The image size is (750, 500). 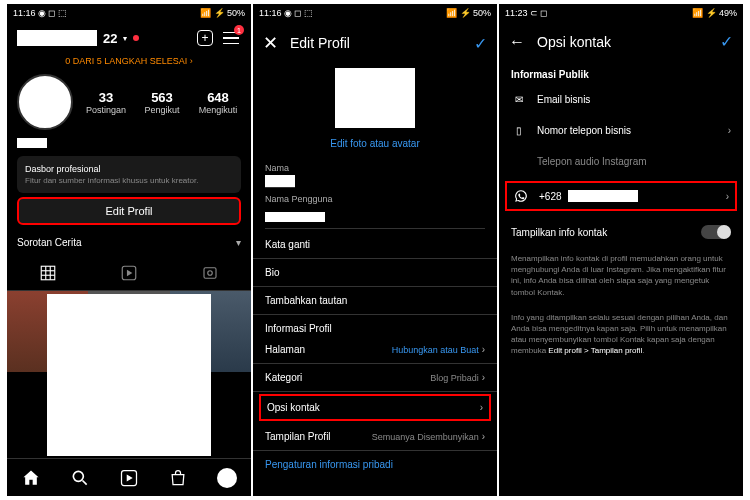 I want to click on description-2: Info yang ditampilkan selalu sesuai deng…, so click(x=621, y=338).